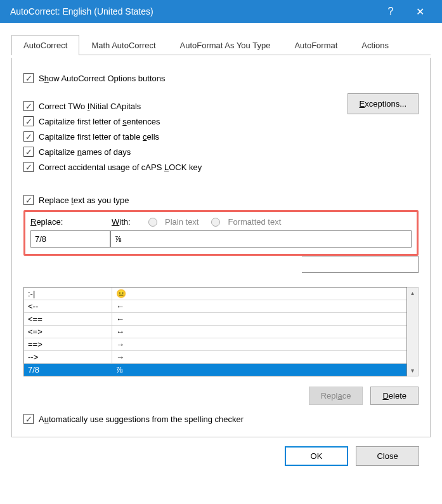 Image resolution: width=442 pixels, height=504 pixels. Describe the element at coordinates (68, 222) in the screenshot. I see `replace-label: Replace:` at that location.